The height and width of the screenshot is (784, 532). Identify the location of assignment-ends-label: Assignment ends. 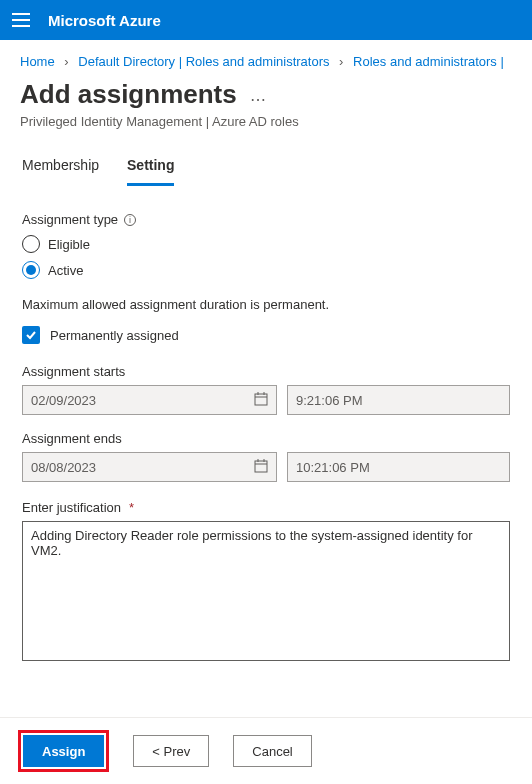
(266, 438).